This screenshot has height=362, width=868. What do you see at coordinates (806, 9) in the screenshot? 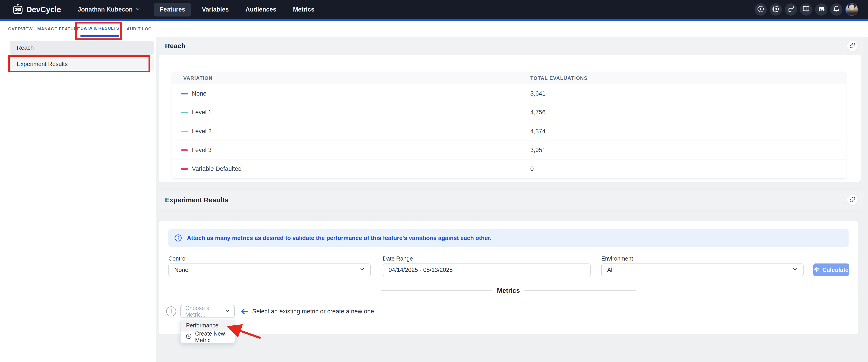
I see `docs-button` at bounding box center [806, 9].